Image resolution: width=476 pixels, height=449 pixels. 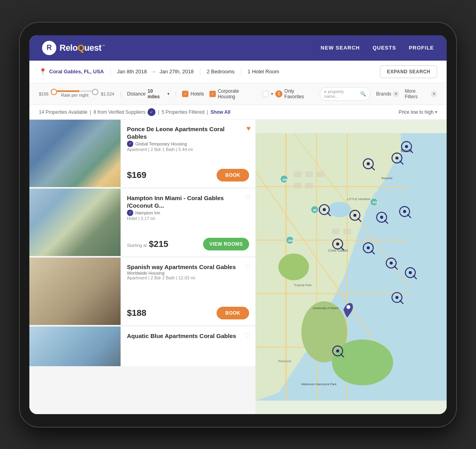 I want to click on nav-links: NEW SEARCH QUESTS PROFILE, so click(x=377, y=48).